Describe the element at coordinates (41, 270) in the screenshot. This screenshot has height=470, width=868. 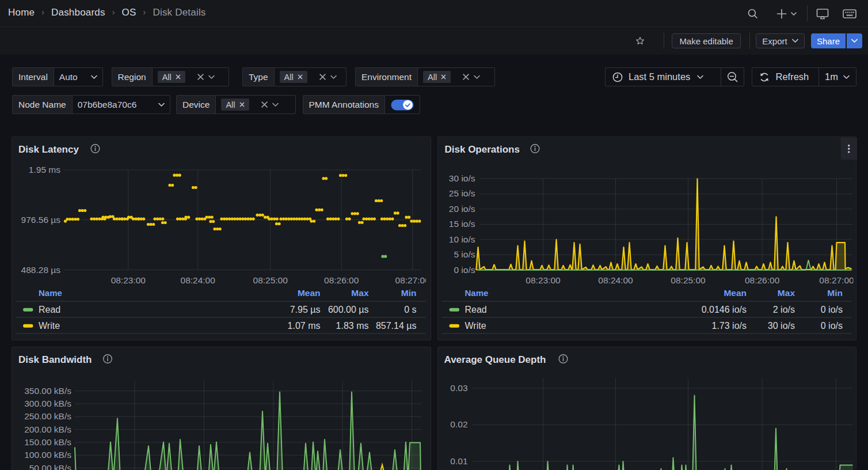
I see `svg-text: 488.28 µs` at that location.